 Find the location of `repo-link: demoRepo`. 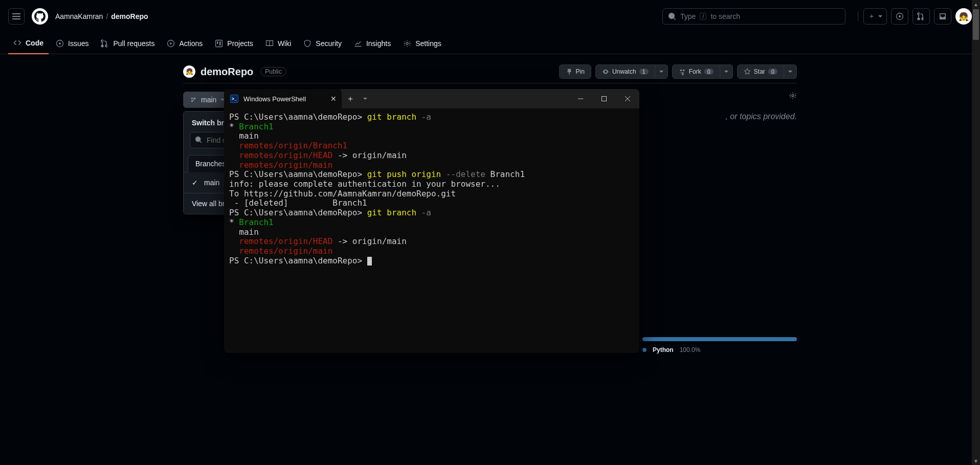

repo-link: demoRepo is located at coordinates (129, 16).